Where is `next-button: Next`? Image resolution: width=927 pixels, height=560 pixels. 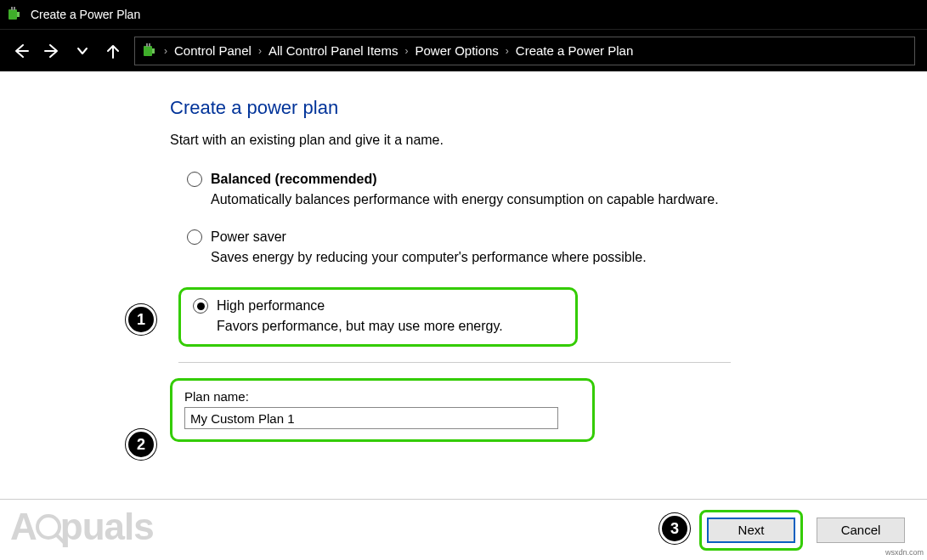
next-button: Next is located at coordinates (751, 530).